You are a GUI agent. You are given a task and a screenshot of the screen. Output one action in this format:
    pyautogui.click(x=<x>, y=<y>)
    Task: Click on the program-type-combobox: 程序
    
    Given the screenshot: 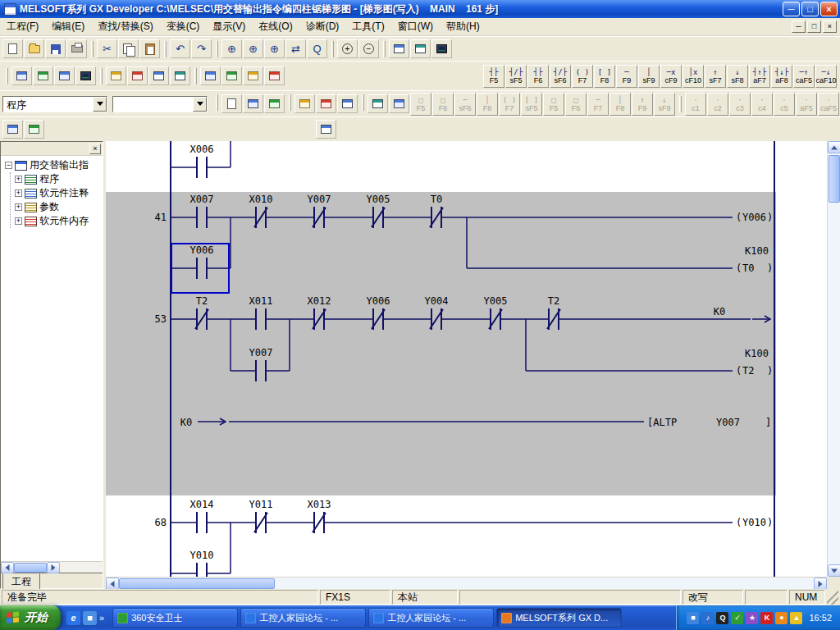 What is the action you would take?
    pyautogui.click(x=55, y=104)
    